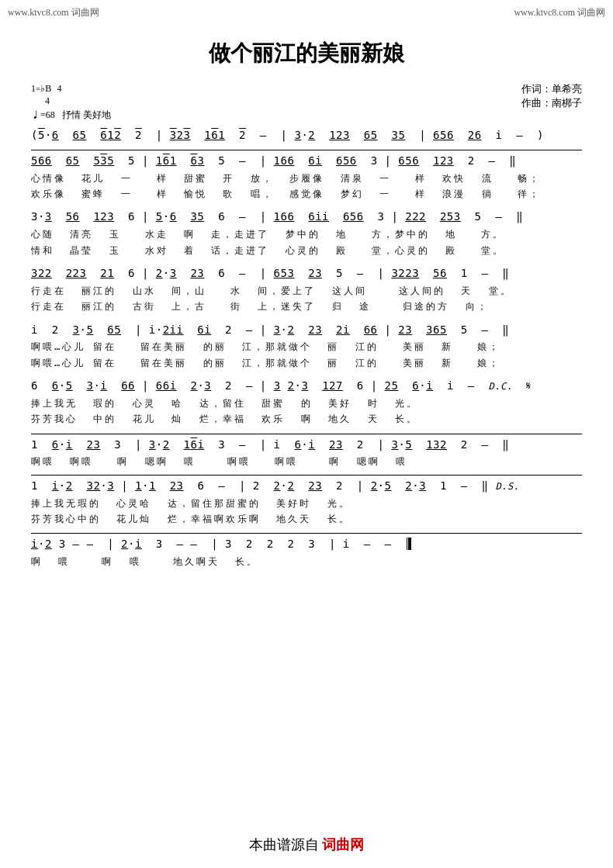 The height and width of the screenshot is (868, 613). I want to click on tempo-style: ♩=68 抒情 美好地, so click(71, 115).